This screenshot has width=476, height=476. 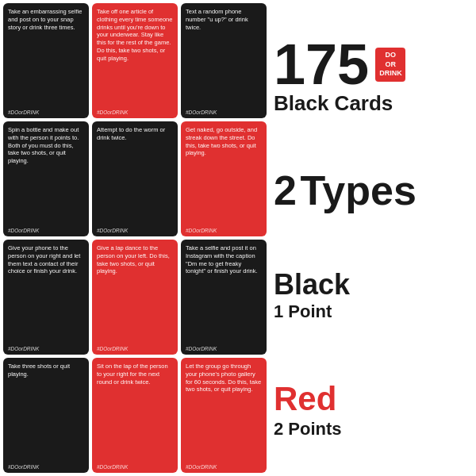 I want to click on logo-line1: DO, so click(x=390, y=55).